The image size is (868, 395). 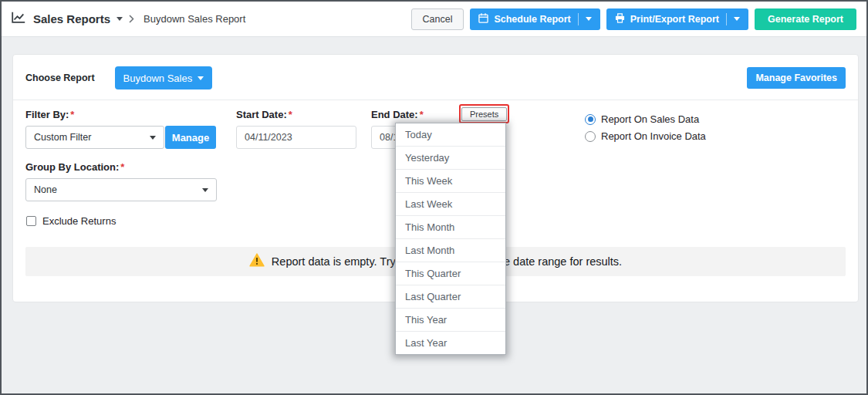 I want to click on presets-highlight: Presets, so click(x=485, y=114).